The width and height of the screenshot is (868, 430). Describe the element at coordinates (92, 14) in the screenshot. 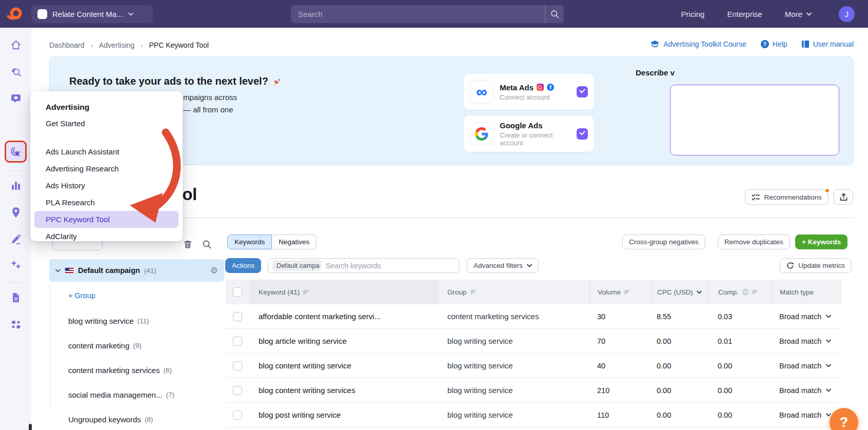

I see `project-switcher-button: Relate Content Ma...` at that location.